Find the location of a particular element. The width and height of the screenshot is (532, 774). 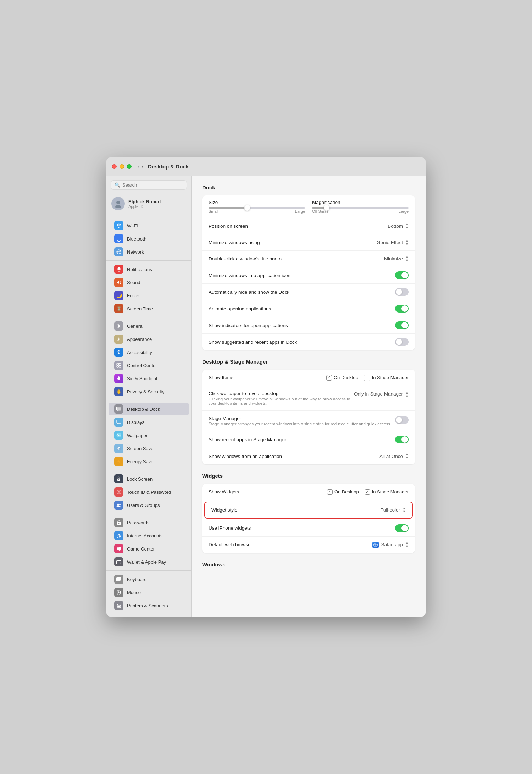

back-arrow: ‹ is located at coordinates (138, 167).